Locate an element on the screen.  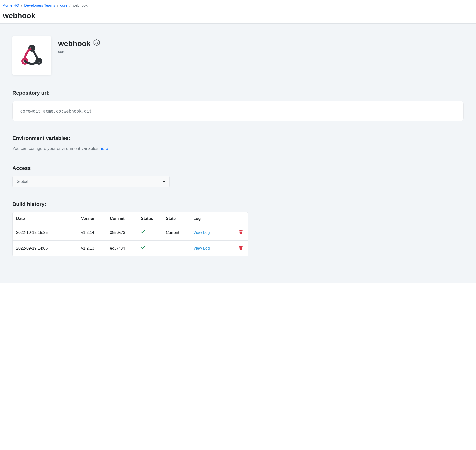
svg-text: JS is located at coordinates (97, 43).